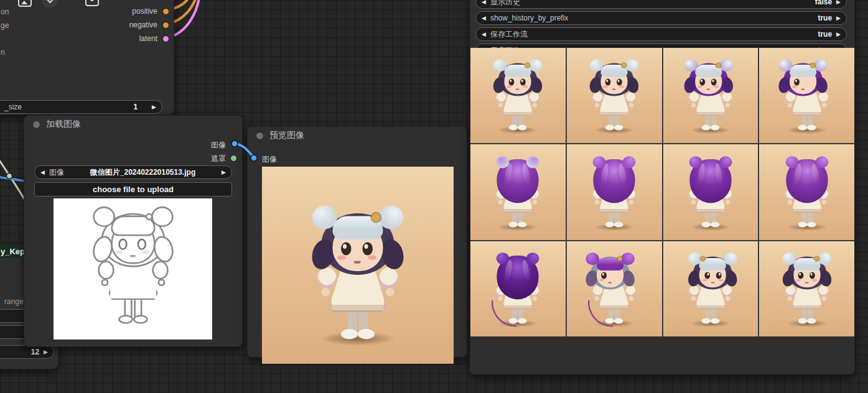 The image size is (868, 393). Describe the element at coordinates (484, 2) in the screenshot. I see `show-history-prev-arrow: ◀` at that location.